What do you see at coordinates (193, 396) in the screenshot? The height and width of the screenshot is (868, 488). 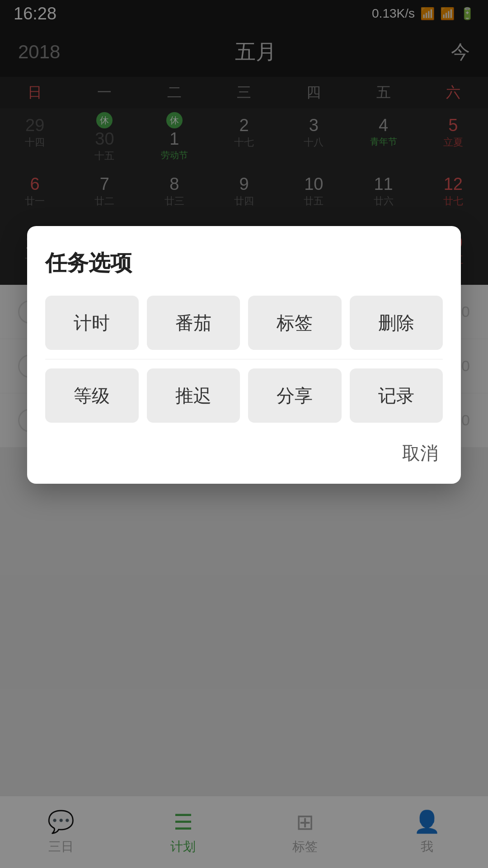 I see `dialog-btn-postpone: 推迟` at bounding box center [193, 396].